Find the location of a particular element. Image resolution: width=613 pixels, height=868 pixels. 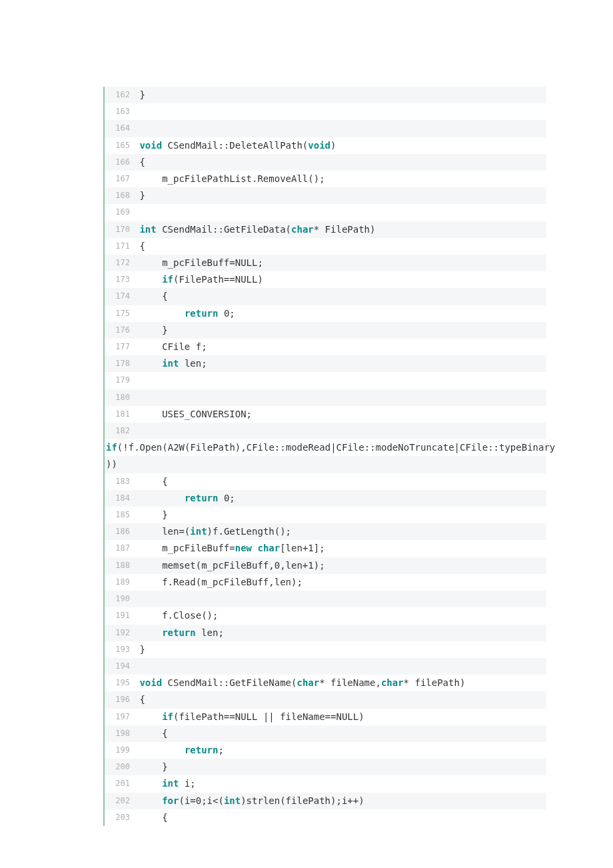

code-token: len; is located at coordinates (193, 363).